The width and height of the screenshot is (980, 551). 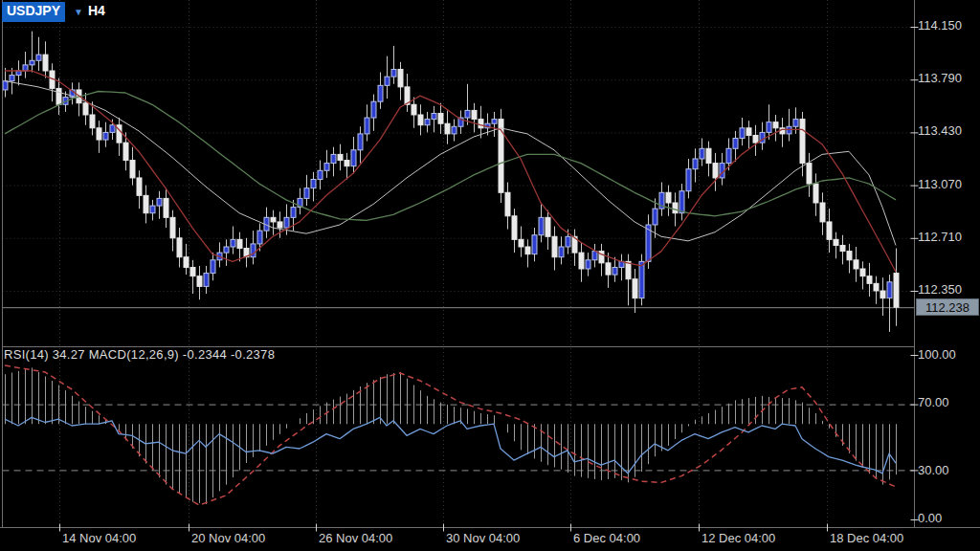 What do you see at coordinates (228, 538) in the screenshot?
I see `time-axis-label: 20 Nov 04:00` at bounding box center [228, 538].